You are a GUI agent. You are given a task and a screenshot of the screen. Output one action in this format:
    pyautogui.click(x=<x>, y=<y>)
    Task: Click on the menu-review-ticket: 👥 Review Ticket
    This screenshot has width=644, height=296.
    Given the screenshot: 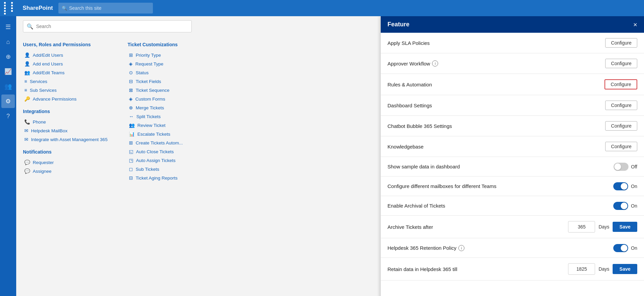 What is the action you would take?
    pyautogui.click(x=165, y=125)
    